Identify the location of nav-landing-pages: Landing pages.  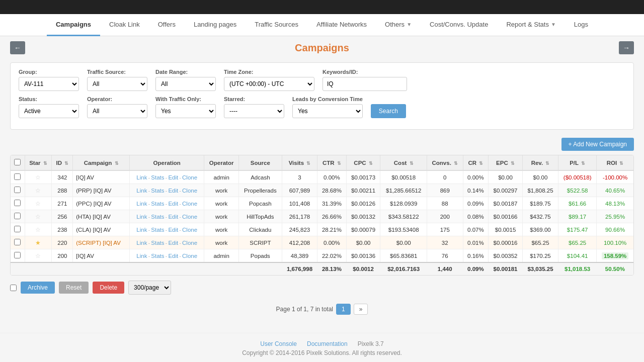
(215, 25).